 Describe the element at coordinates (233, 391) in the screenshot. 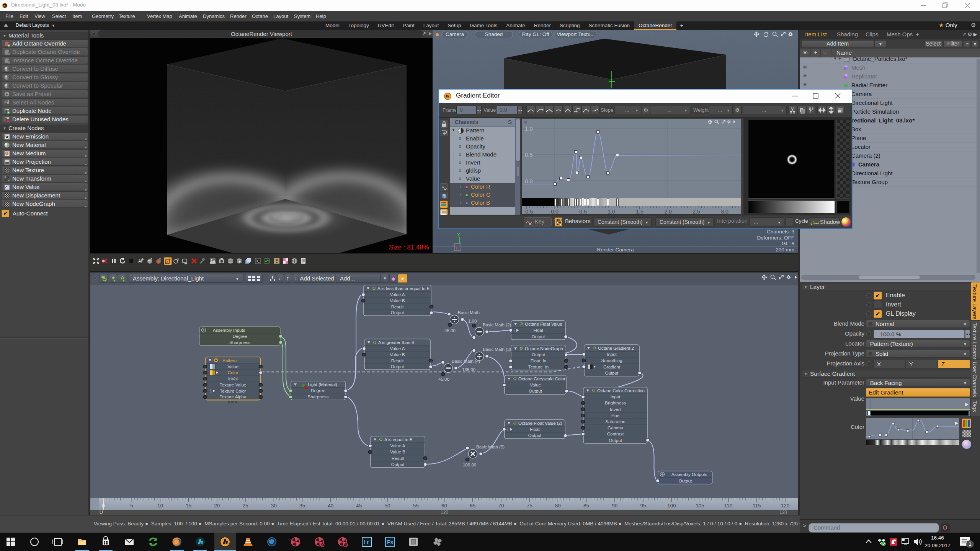

I see `svg-text: Texture Color` at that location.